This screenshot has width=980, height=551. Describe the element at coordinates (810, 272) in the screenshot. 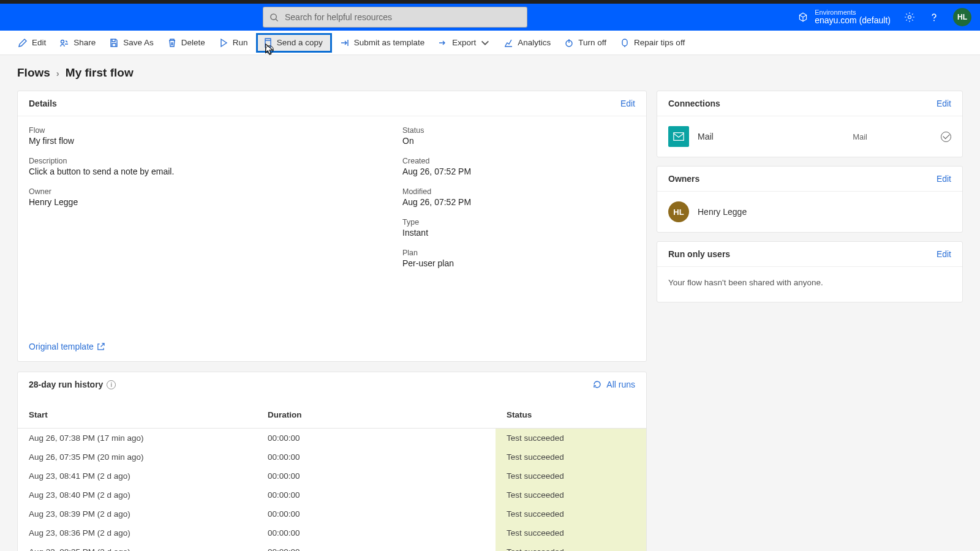

I see `run-only-users-card: Run only users Edit Your flow hasn't bee…` at that location.